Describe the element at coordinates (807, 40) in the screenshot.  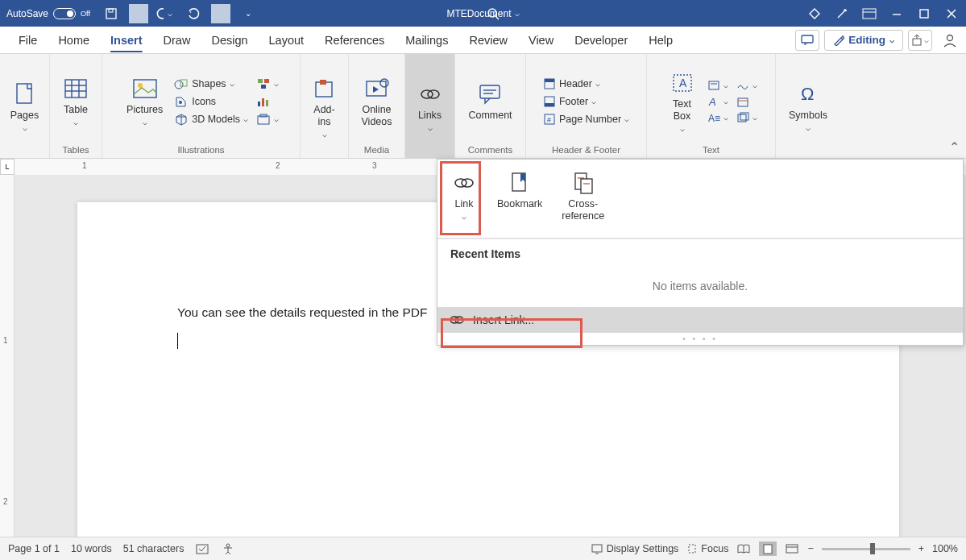
I see `comments-button` at that location.